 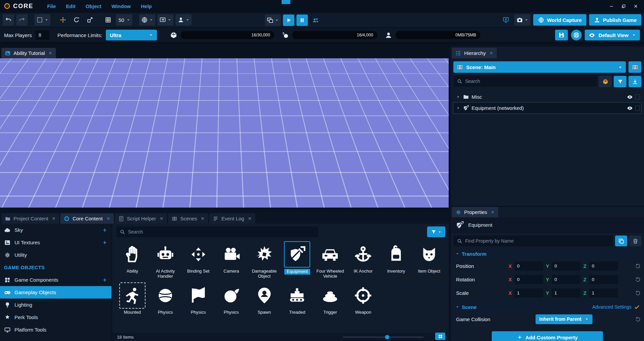 I want to click on advanced-check-icon, so click(x=637, y=307).